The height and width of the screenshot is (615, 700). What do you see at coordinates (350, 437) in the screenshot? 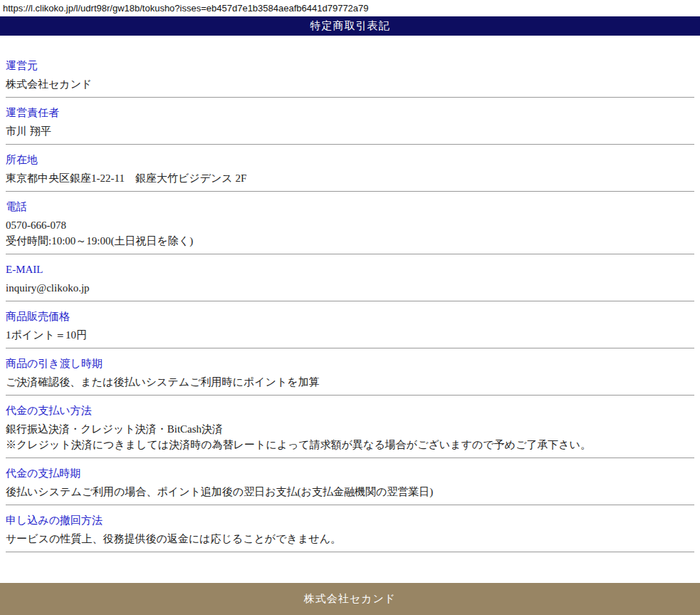
I see `section-values: 銀行振込決済・クレジット決済・BitCash決済※クレジット決済につきましては決…` at bounding box center [350, 437].